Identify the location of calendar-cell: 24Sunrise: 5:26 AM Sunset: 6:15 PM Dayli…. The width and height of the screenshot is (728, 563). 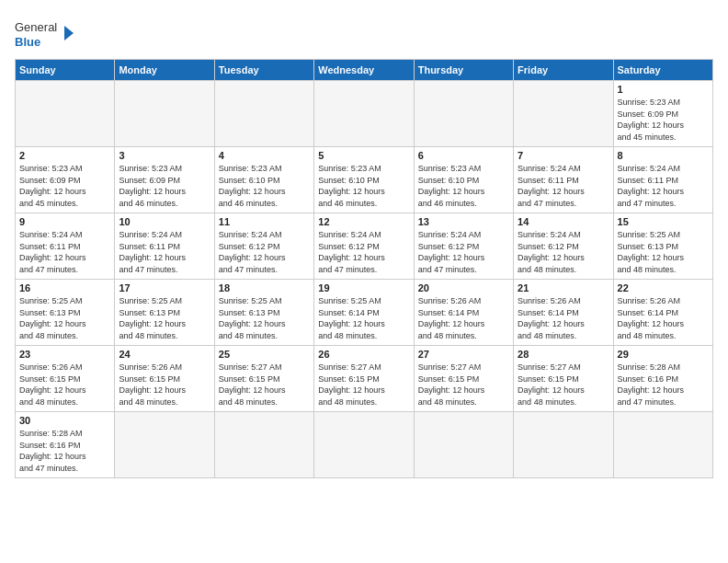
(165, 379).